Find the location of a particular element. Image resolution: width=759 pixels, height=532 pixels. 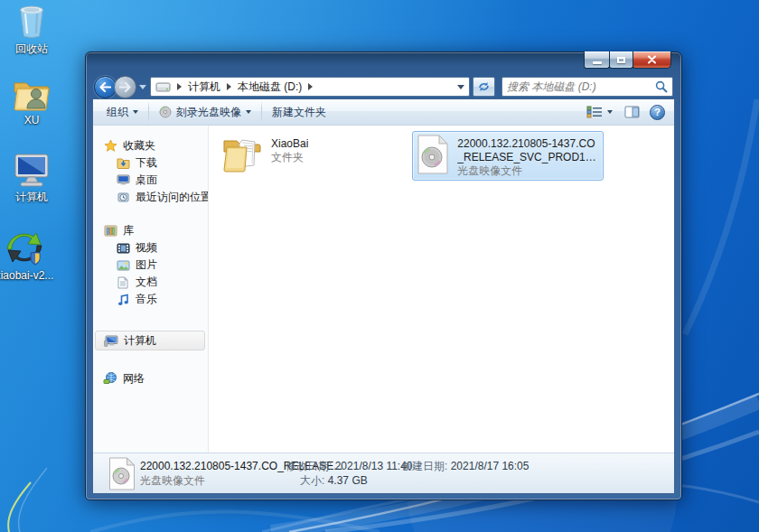

sidebar-label: 下载 is located at coordinates (146, 163).